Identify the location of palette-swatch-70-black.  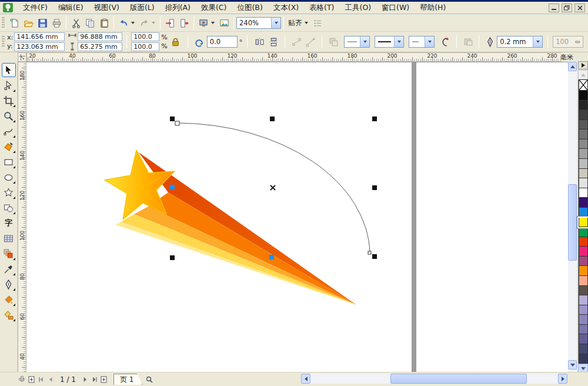
(583, 125).